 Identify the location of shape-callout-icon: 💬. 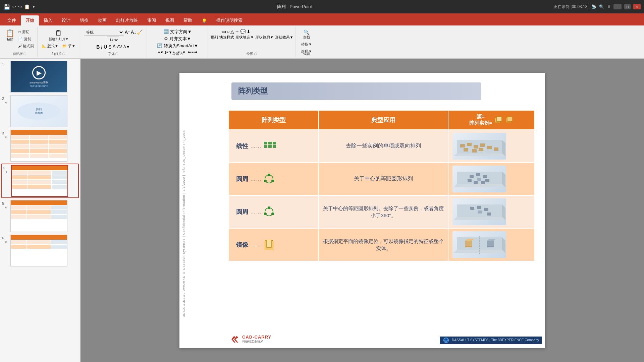
(243, 32).